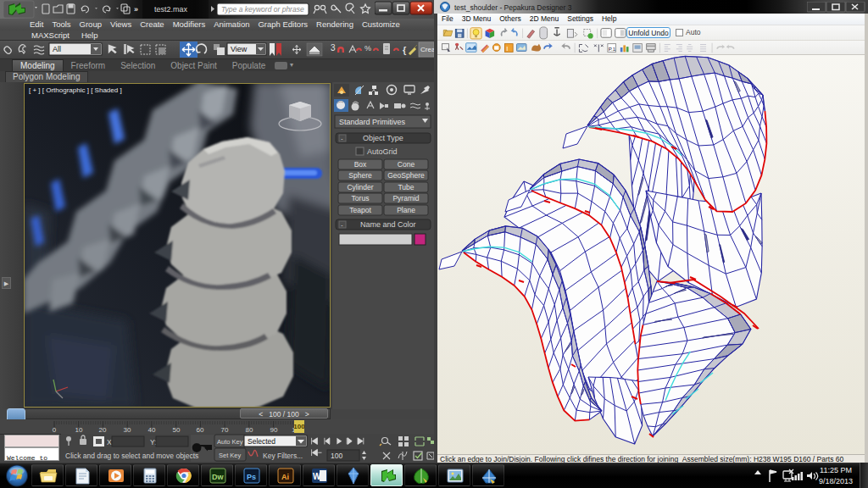 This screenshot has width=868, height=488. What do you see at coordinates (285, 477) in the screenshot?
I see `svg-text: Ai` at bounding box center [285, 477].